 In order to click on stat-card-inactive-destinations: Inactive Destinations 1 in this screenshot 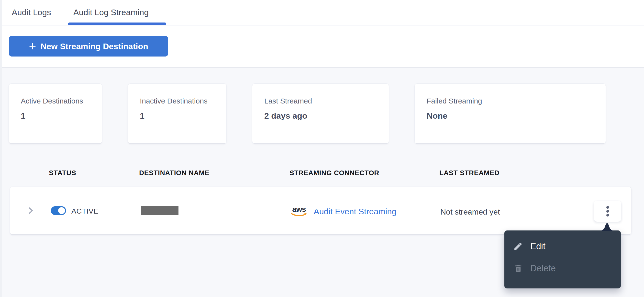, I will do `click(177, 114)`.